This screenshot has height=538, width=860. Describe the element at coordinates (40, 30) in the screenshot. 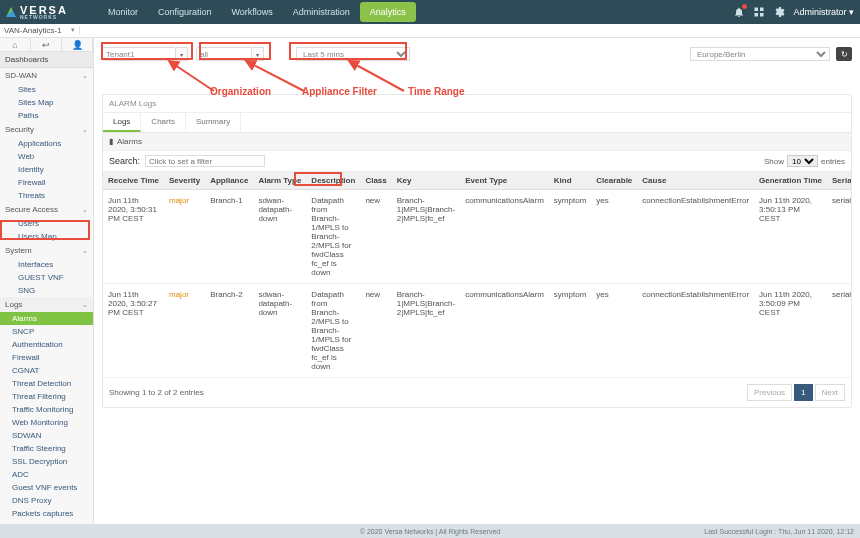

I see `tenant-selector: VAN-Analytics-1▾` at that location.